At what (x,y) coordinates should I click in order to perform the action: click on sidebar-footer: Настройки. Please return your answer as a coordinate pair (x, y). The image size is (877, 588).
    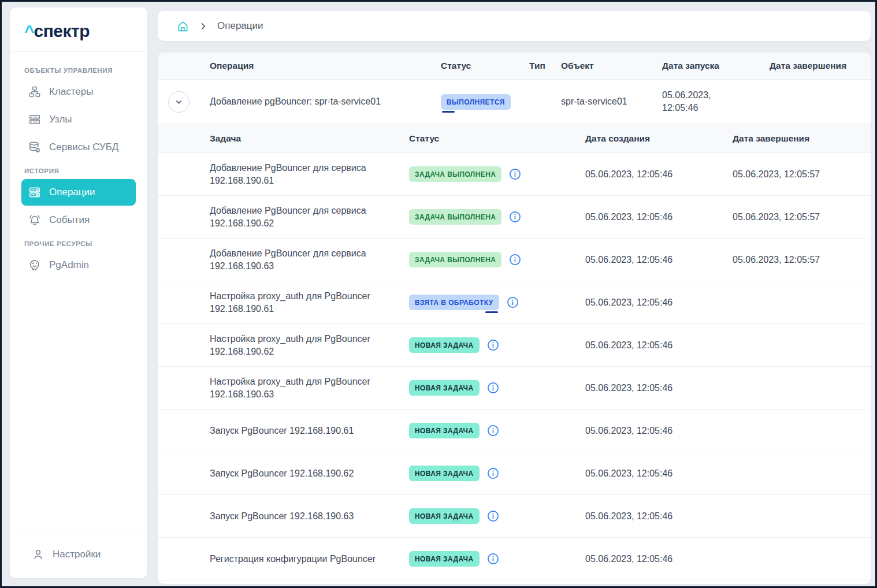
    Looking at the image, I should click on (79, 556).